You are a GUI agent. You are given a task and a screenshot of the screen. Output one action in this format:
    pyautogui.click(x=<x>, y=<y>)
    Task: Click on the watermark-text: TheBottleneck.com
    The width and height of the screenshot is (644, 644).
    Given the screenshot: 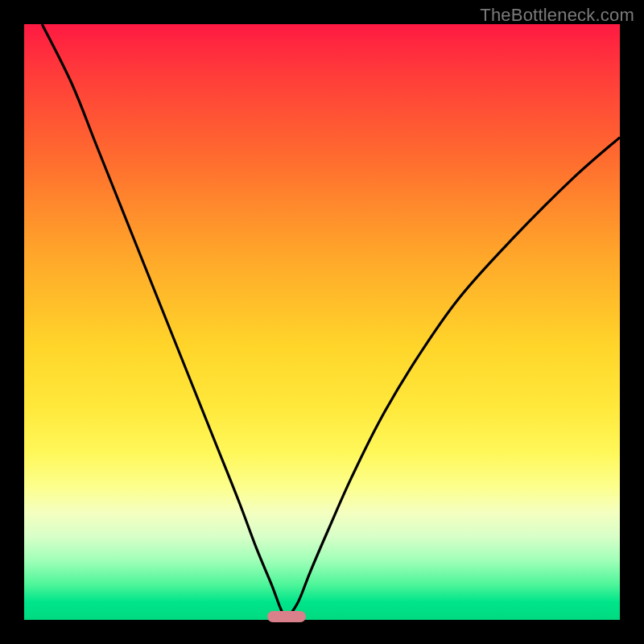 What is the action you would take?
    pyautogui.click(x=557, y=15)
    